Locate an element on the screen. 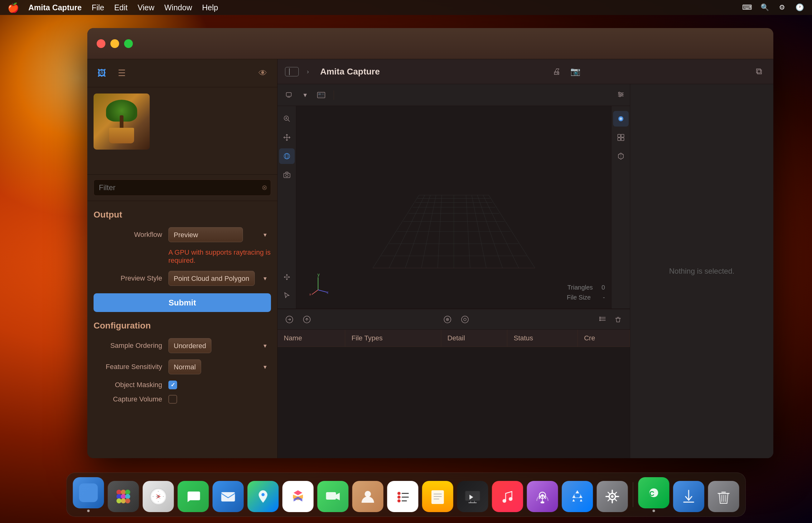 The image size is (812, 523). podcasts-icon is located at coordinates (543, 497).